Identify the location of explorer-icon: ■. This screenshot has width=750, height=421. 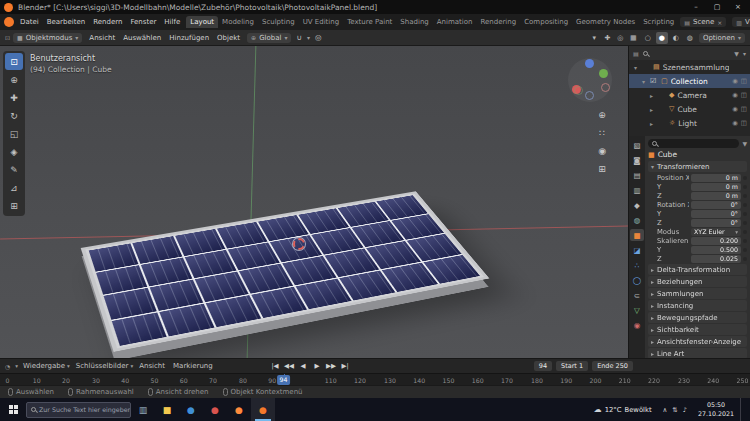
(167, 410).